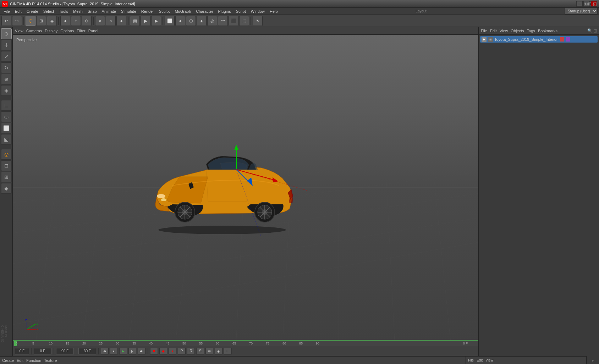 The image size is (599, 364). What do you see at coordinates (49, 11) in the screenshot?
I see `menu-select: Select` at bounding box center [49, 11].